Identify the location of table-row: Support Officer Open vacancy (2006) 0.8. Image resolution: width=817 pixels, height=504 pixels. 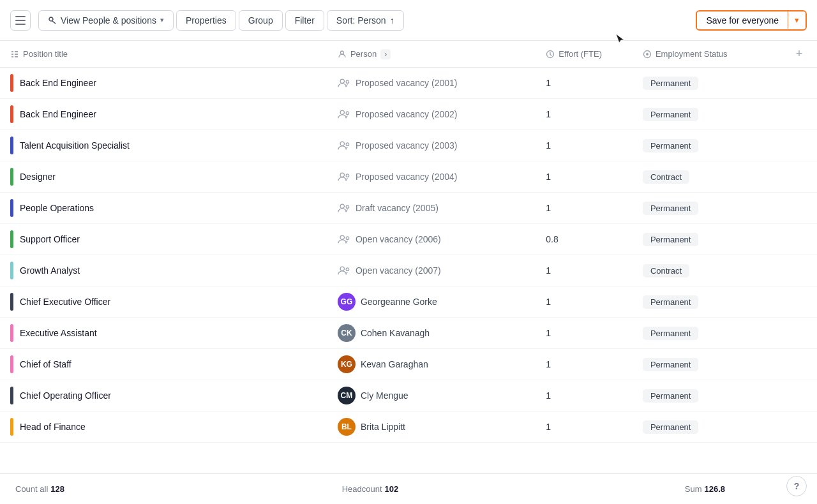
(408, 240).